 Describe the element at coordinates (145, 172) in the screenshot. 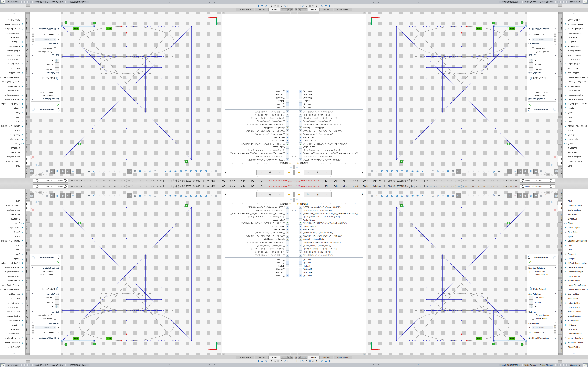

I see `view-toolbar-icon: ◌` at that location.